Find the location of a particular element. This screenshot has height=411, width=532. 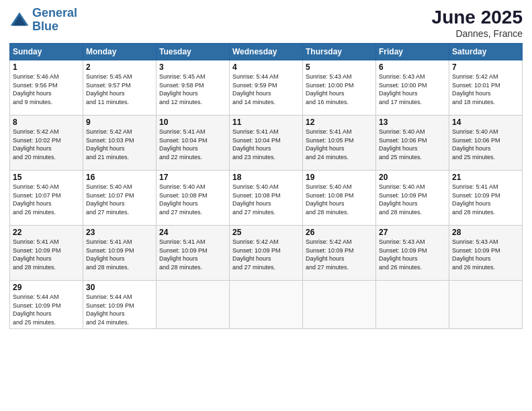

day-number: 7 is located at coordinates (486, 67).